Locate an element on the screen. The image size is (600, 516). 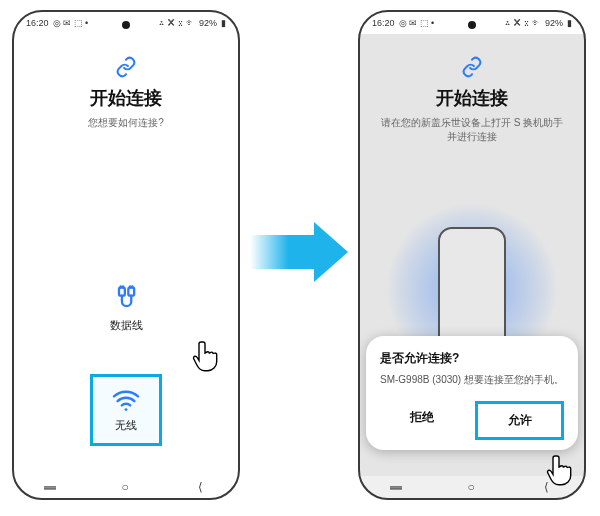
option-wireless-label: 无线 is located at coordinates (126, 426).